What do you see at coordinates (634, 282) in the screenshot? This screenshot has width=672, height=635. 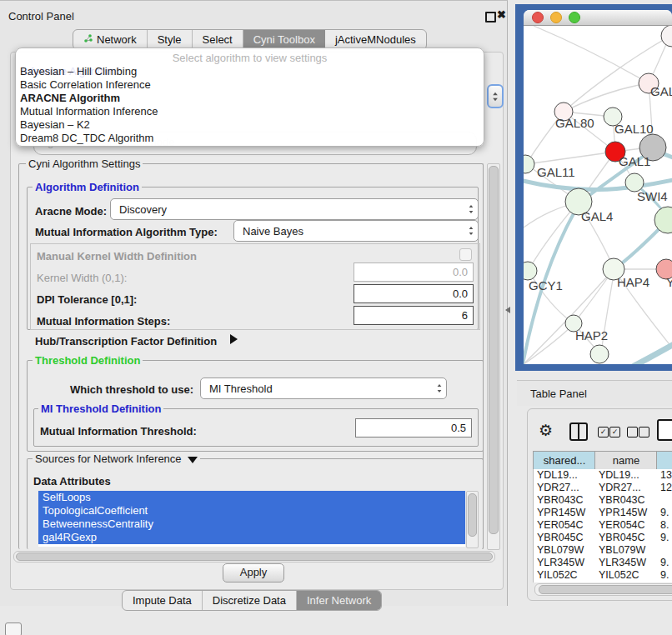 I see `node-label: HAP4` at bounding box center [634, 282].